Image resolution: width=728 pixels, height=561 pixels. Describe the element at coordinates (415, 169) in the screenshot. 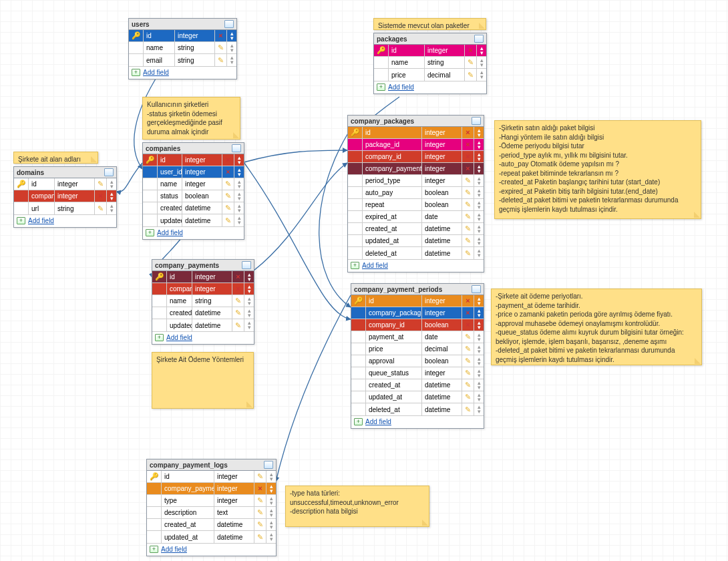

I see `field-row: company_payment_idinteger×▴▾` at that location.